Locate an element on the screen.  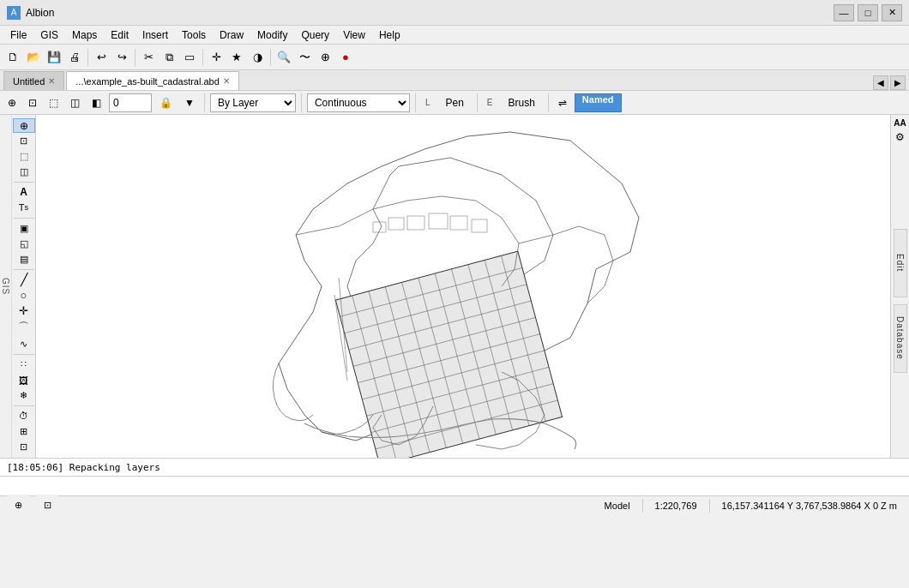
lt-hatch: ▤ is located at coordinates (24, 259).